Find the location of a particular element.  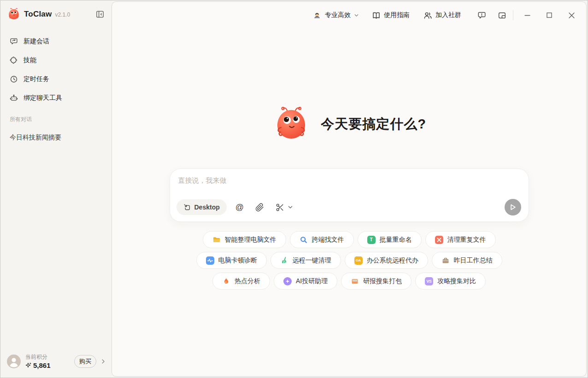

sidebar-item-label: 技能 is located at coordinates (30, 60).